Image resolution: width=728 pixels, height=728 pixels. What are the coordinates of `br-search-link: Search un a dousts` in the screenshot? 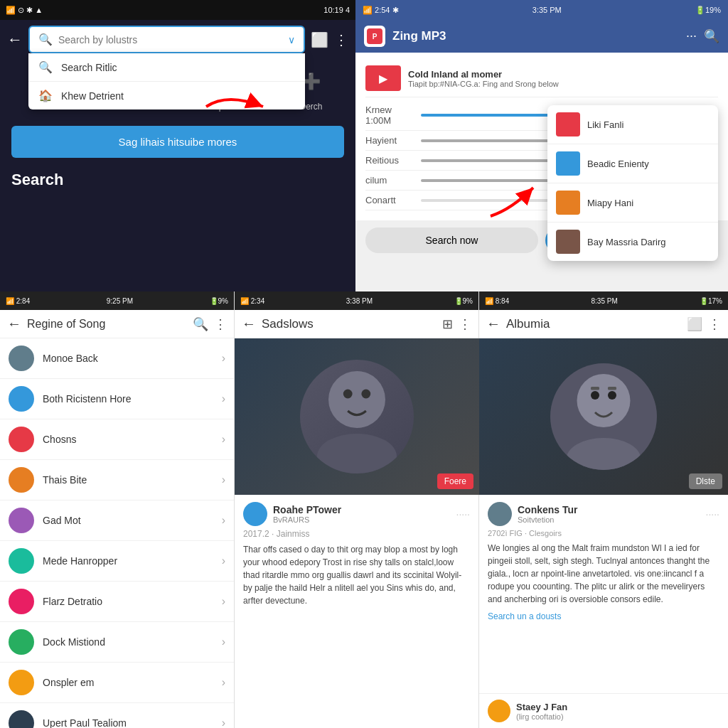 It's located at (604, 616).